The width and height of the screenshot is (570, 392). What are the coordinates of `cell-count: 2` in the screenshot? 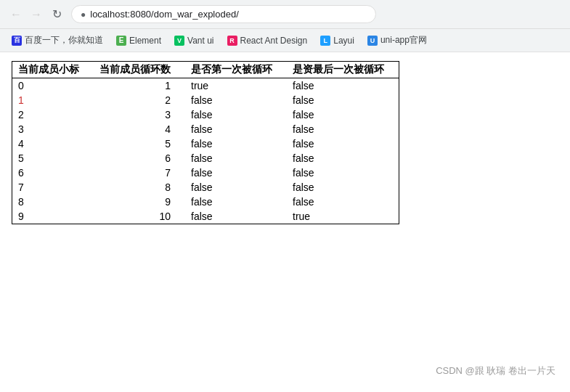 It's located at (139, 100).